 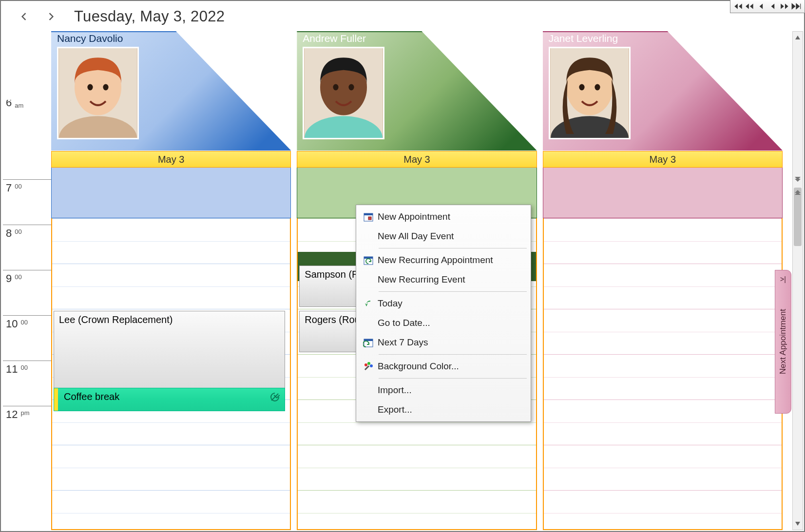 I want to click on collapse-up-button, so click(x=798, y=192).